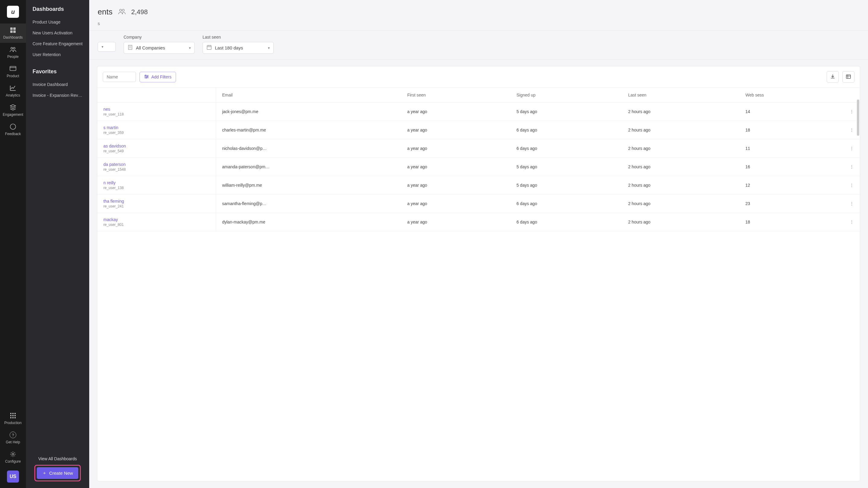  Describe the element at coordinates (106, 37) in the screenshot. I see `filter-label-hidden` at that location.